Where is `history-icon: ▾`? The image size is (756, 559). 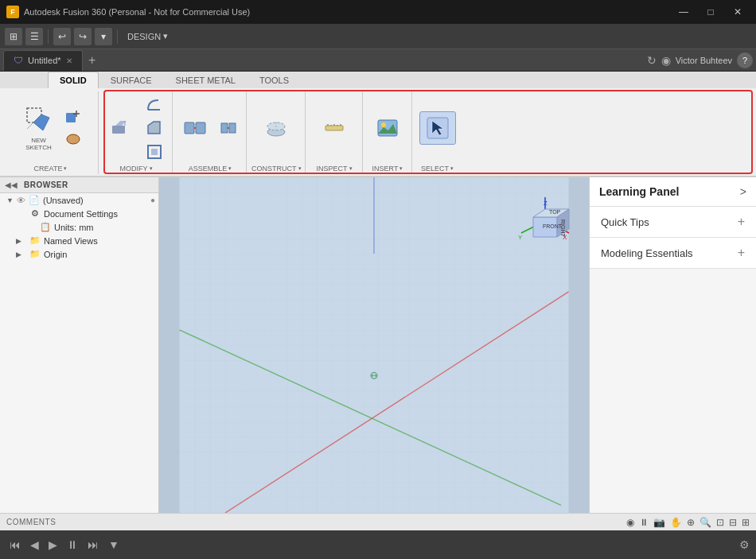
history-icon: ▾ is located at coordinates (103, 37).